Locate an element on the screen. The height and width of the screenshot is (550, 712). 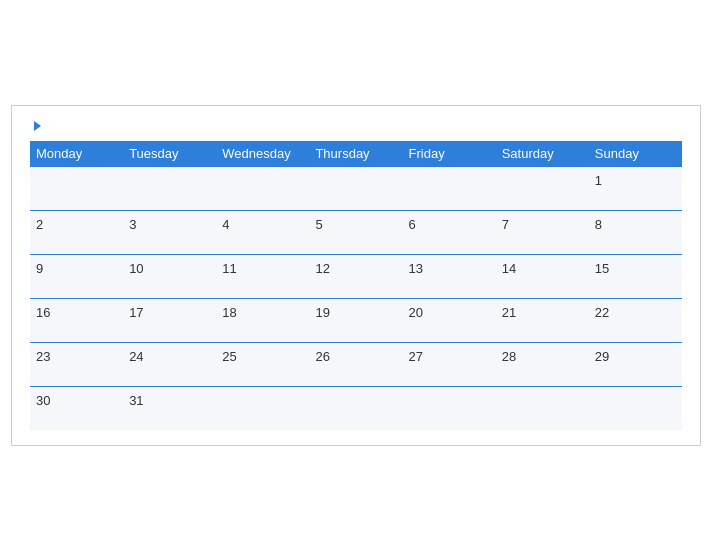
week-row-5: 23242526272829 is located at coordinates (356, 364).